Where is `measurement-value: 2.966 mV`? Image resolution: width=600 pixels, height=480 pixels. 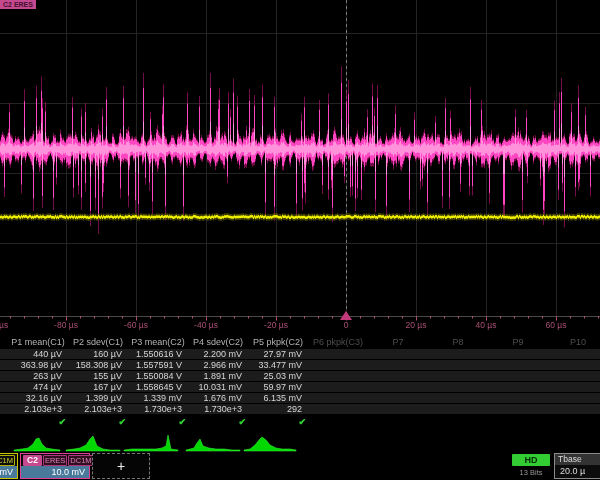 measurement-value: 2.966 mV is located at coordinates (215, 365).